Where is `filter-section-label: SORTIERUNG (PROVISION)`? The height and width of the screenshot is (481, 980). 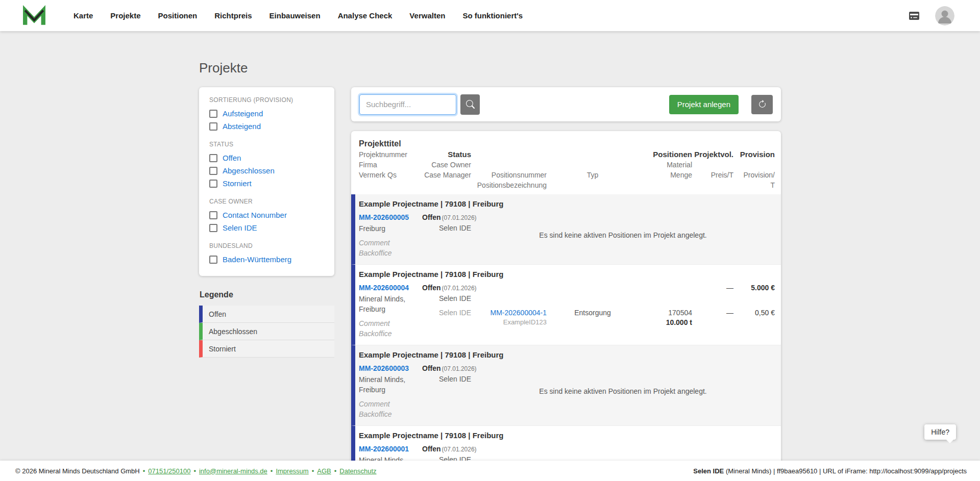
filter-section-label: SORTIERUNG (PROVISION) is located at coordinates (266, 100).